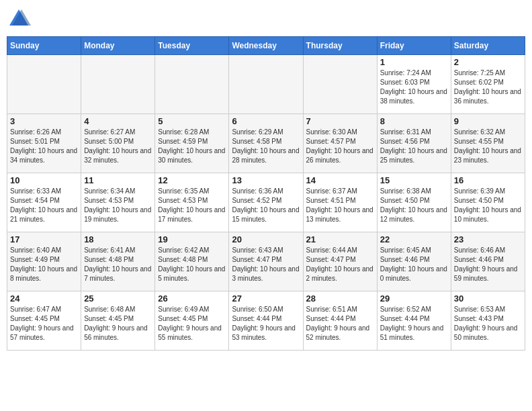 This screenshot has height=411, width=532. What do you see at coordinates (192, 265) in the screenshot?
I see `day-info: Sunrise: 6:42 AM Sunset: 4:48 PM Dayligh…` at bounding box center [192, 265].